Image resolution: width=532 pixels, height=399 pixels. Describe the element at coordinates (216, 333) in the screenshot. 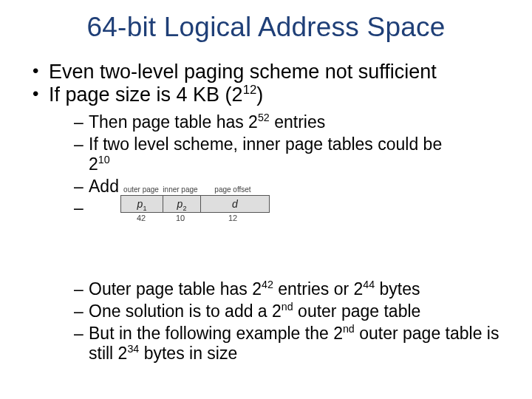

I see `sub-5-pre: But in the following example the 2` at that location.